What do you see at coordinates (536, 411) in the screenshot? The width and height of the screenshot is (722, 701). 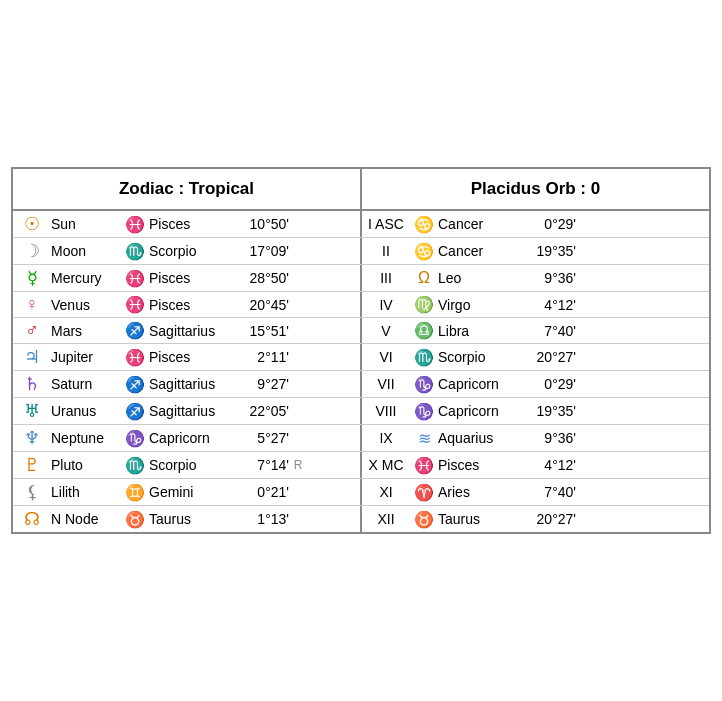 I see `house-row: VIII ♑ Capricorn 19°35'` at bounding box center [536, 411].